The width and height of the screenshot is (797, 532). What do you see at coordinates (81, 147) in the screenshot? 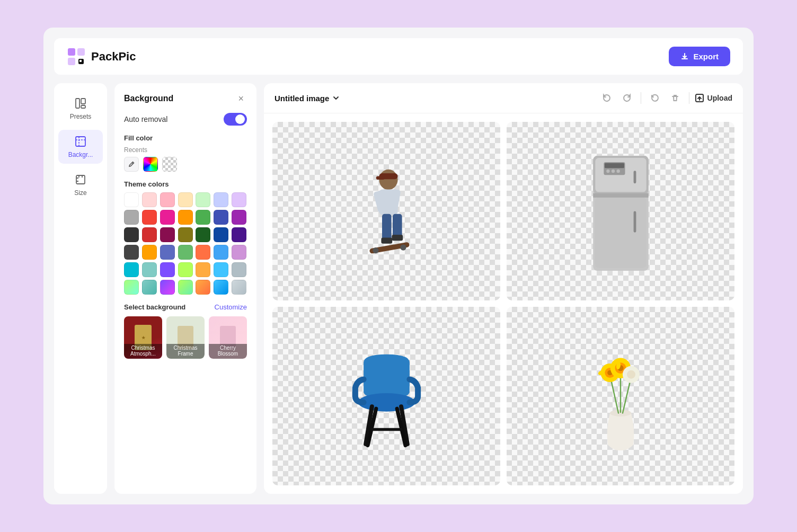
I see `sidebar-item-background: Backgr...` at bounding box center [81, 147].